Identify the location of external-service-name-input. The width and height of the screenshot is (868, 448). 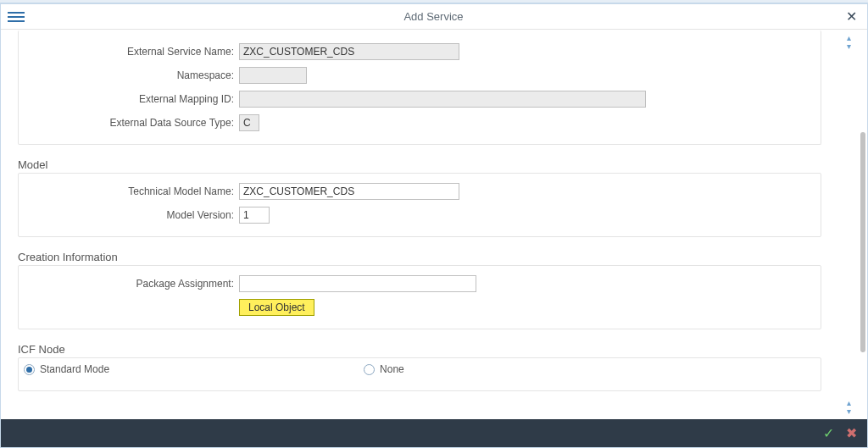
(349, 52).